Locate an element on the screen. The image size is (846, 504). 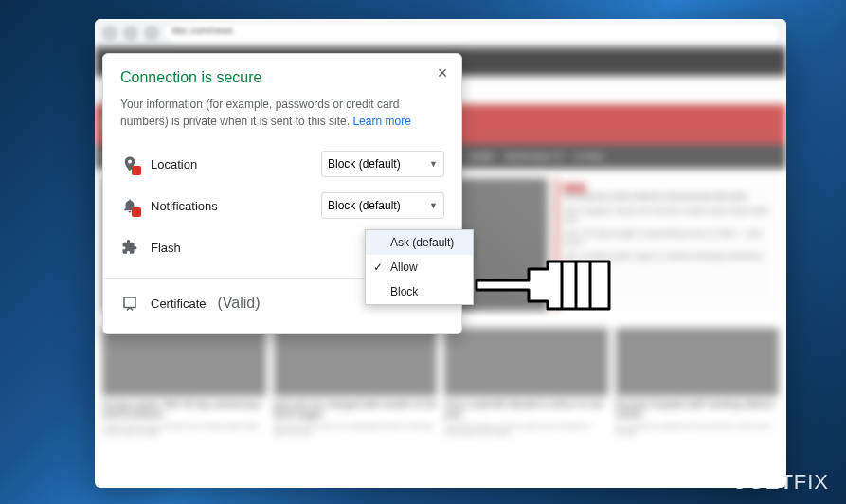
watermark: UGETFIX is located at coordinates (781, 482).